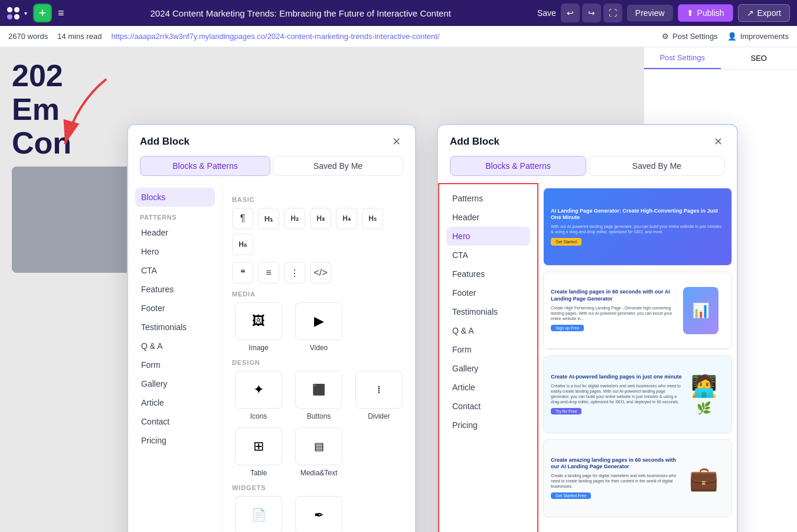 Image resolution: width=797 pixels, height=532 pixels. What do you see at coordinates (488, 293) in the screenshot?
I see `right-sidebar-item-footer: Footer` at bounding box center [488, 293].